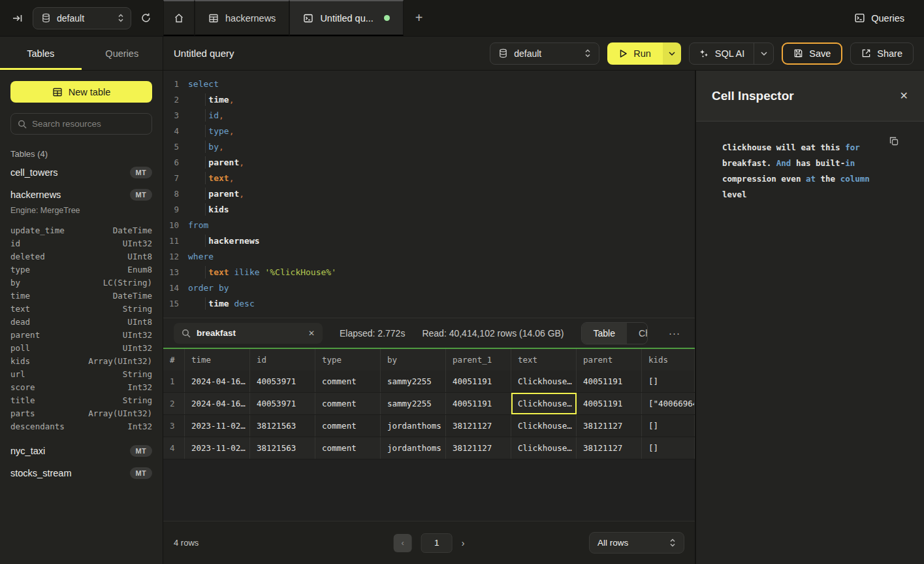 This screenshot has height=564, width=924. What do you see at coordinates (763, 54) in the screenshot?
I see `sql-ai-caret` at bounding box center [763, 54].